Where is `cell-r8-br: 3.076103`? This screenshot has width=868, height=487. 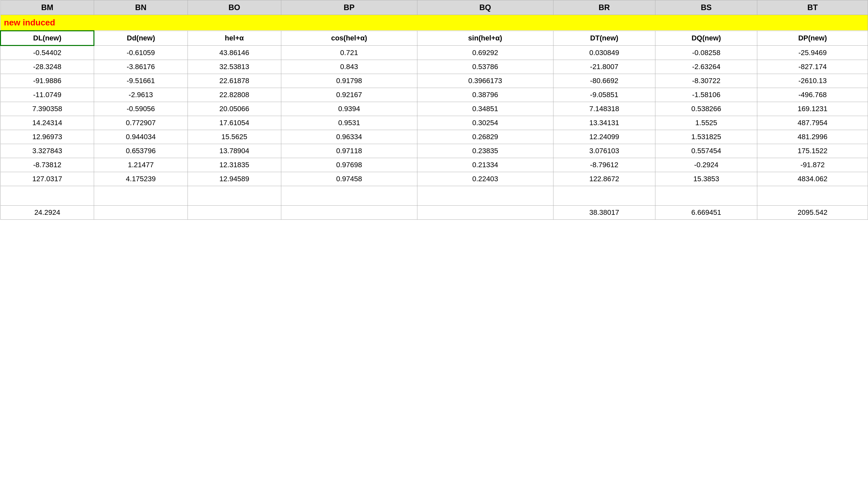 cell-r8-br: 3.076103 is located at coordinates (604, 151).